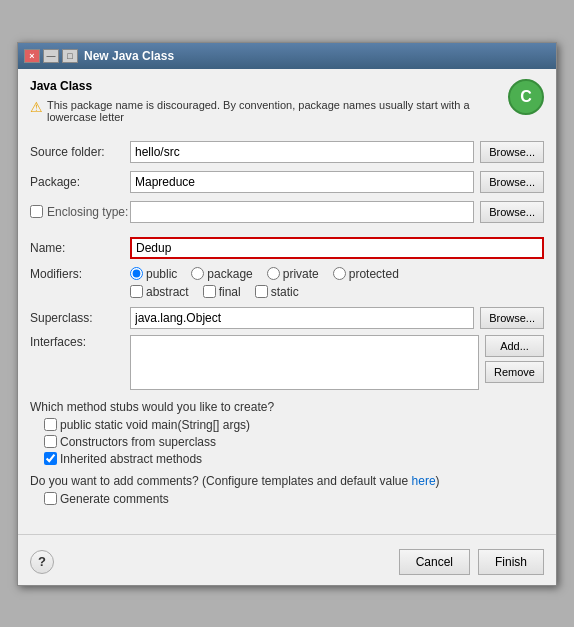 This screenshot has width=574, height=627. What do you see at coordinates (302, 152) in the screenshot?
I see `source-folder-input` at bounding box center [302, 152].